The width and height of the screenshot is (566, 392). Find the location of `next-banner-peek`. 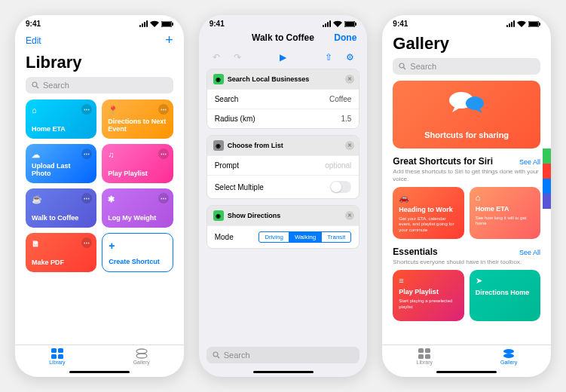

next-banner-peek is located at coordinates (547, 179).